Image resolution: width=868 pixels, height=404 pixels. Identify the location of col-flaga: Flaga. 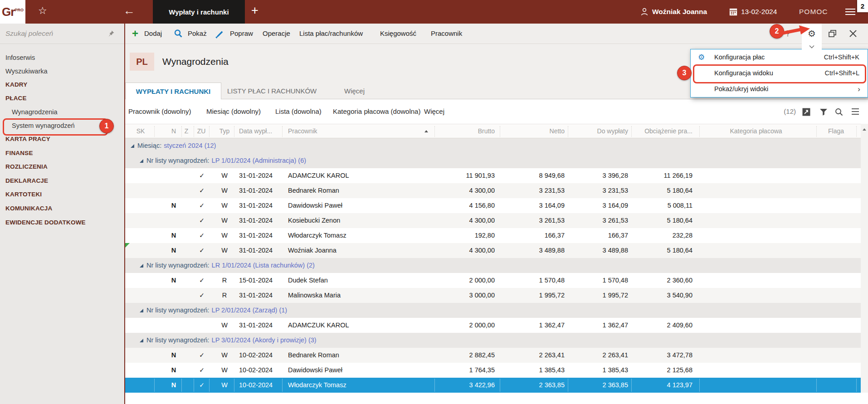
(817, 131).